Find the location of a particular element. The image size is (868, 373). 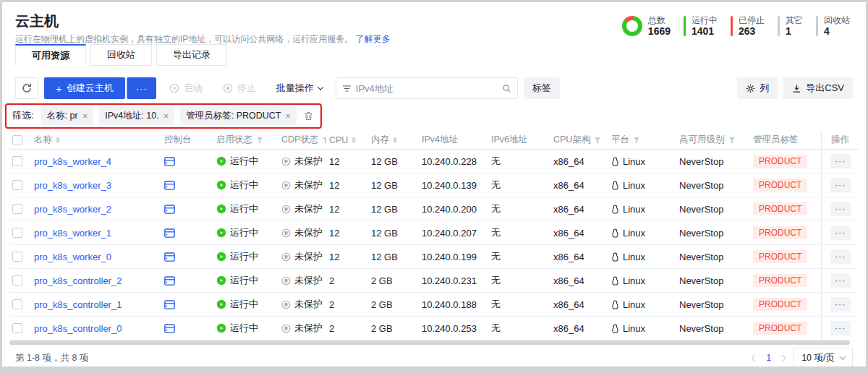

vm-name-link: pro_k8s_controller_0 is located at coordinates (78, 328).